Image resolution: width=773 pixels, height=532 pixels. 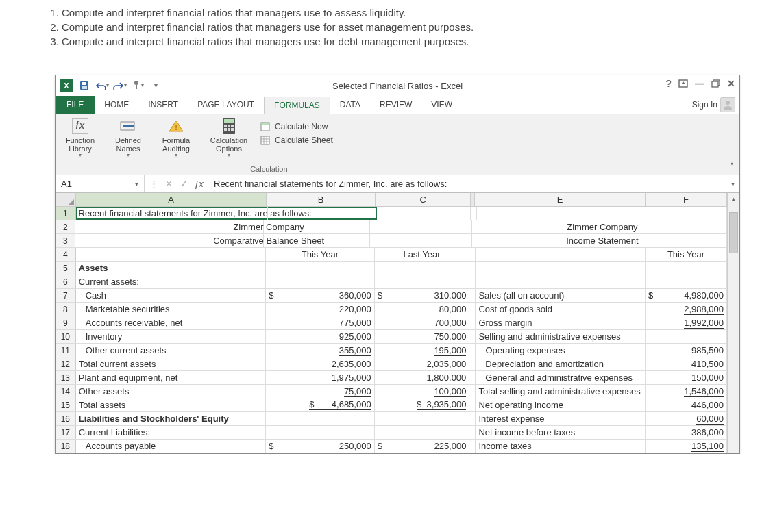 I want to click on row-header: 16, so click(x=66, y=419).